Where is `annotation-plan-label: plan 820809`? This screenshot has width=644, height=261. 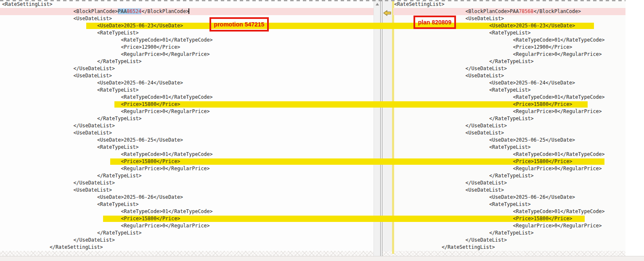
annotation-plan-label: plan 820809 is located at coordinates (435, 22).